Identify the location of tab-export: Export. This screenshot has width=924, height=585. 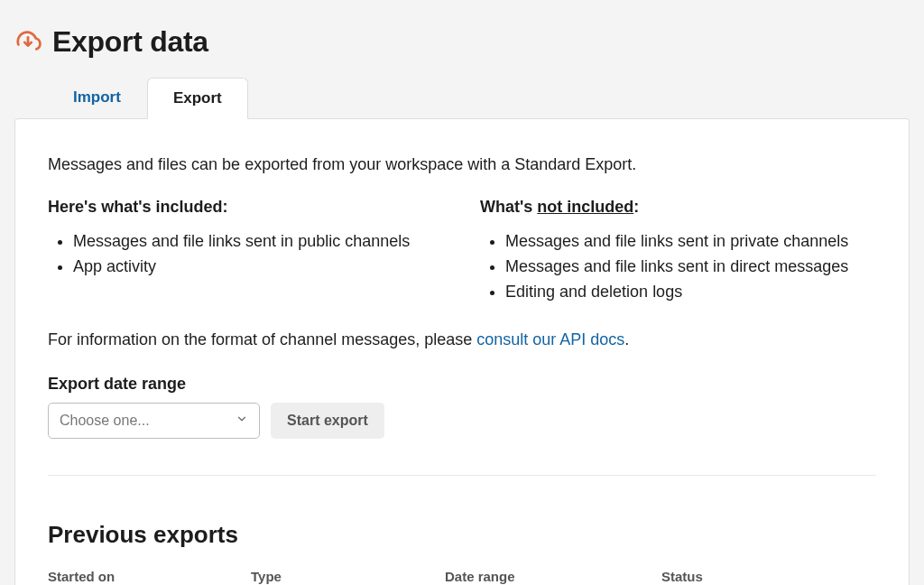
(198, 98).